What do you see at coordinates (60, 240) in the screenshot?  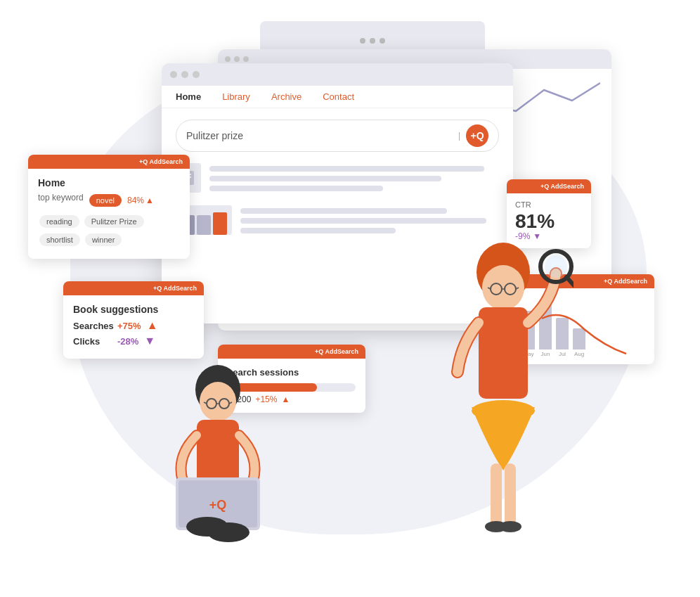 I see `keyword-shortlist: shortlist` at bounding box center [60, 240].